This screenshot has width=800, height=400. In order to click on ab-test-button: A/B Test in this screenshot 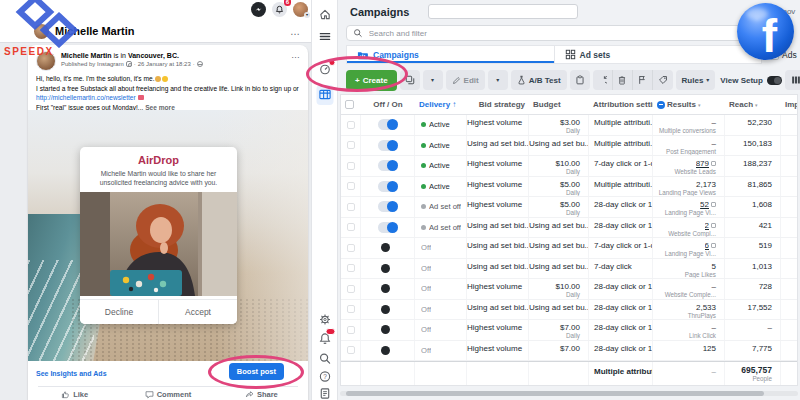, I will do `click(539, 80)`.